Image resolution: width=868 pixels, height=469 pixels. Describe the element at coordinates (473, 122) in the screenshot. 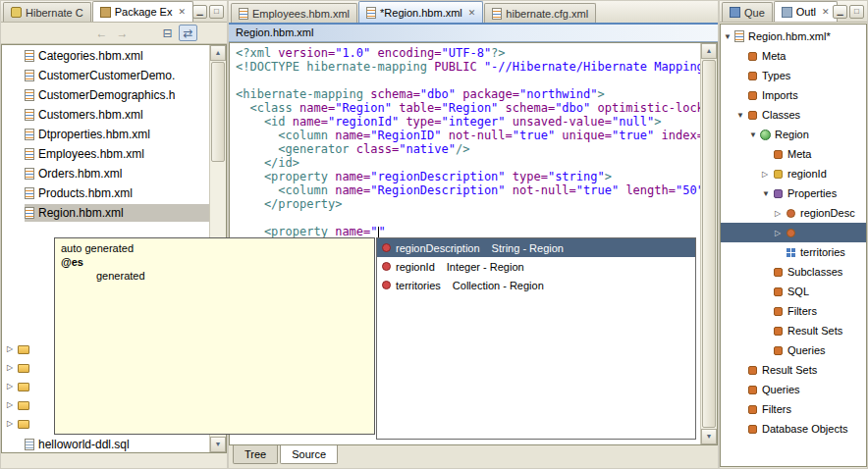

I see `code-token: "integer"` at that location.